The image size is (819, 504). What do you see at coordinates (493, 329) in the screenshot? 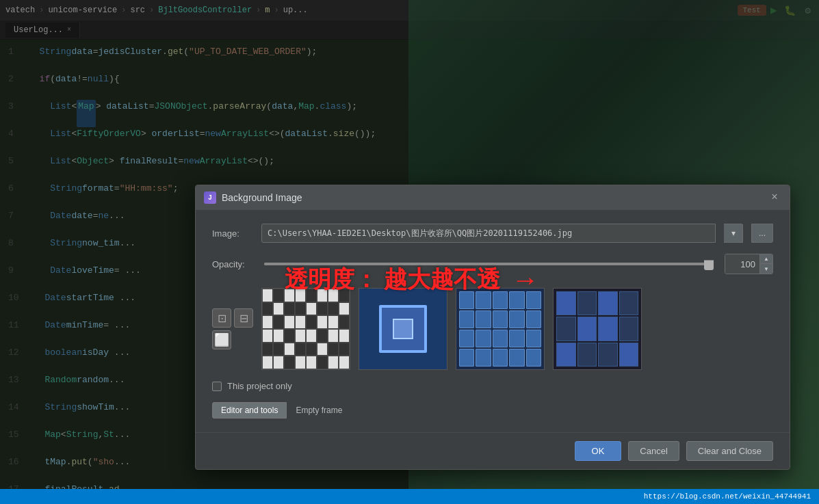
I see `preview-area: ⊡ ⊟ ⬜` at bounding box center [493, 329].